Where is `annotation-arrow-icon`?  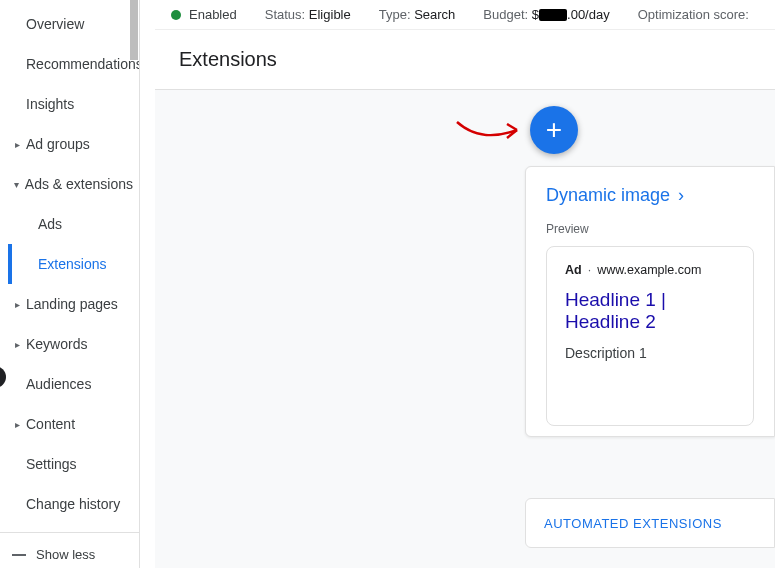 annotation-arrow-icon is located at coordinates (490, 128).